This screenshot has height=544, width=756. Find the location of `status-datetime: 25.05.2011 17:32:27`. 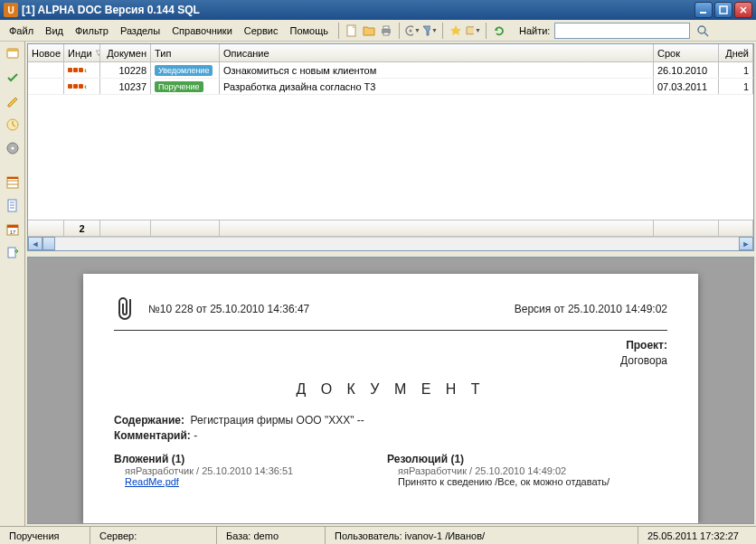

status-datetime: 25.05.2011 17:32:27 is located at coordinates (697, 535).